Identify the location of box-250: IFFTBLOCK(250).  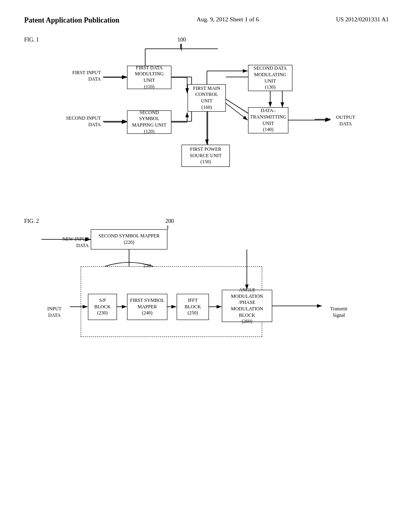
(193, 307).